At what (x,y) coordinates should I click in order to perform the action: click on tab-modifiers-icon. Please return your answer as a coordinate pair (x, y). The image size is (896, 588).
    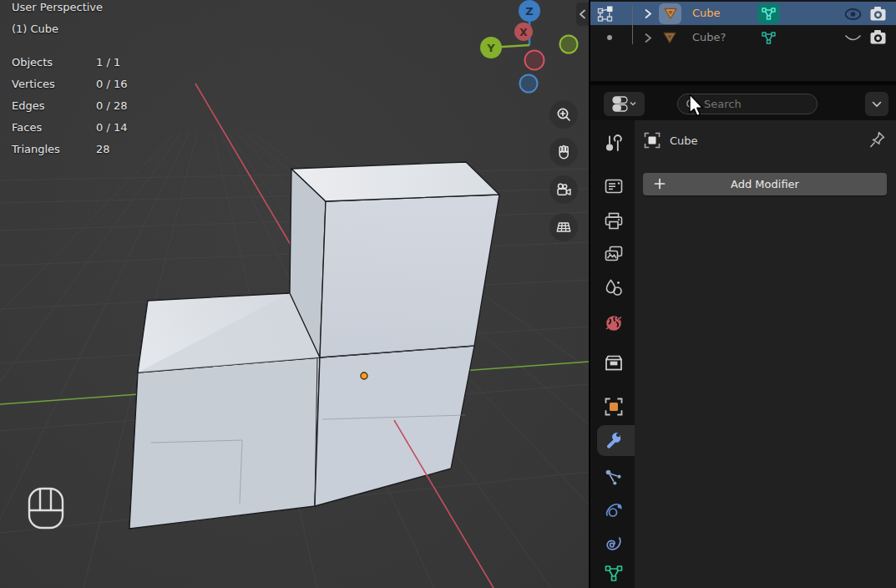
    Looking at the image, I should click on (614, 440).